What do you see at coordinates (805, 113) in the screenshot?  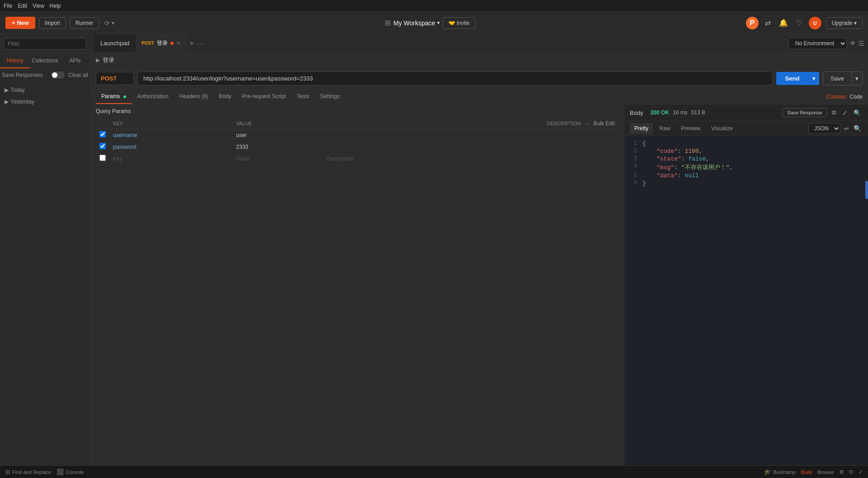 I see `save-response-button: Save Response` at bounding box center [805, 113].